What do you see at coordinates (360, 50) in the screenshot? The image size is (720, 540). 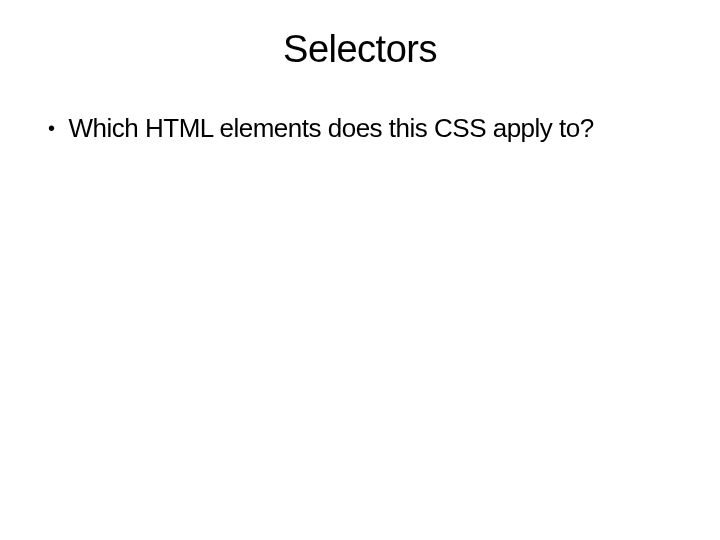 I see `slide-title: Selectors` at bounding box center [360, 50].